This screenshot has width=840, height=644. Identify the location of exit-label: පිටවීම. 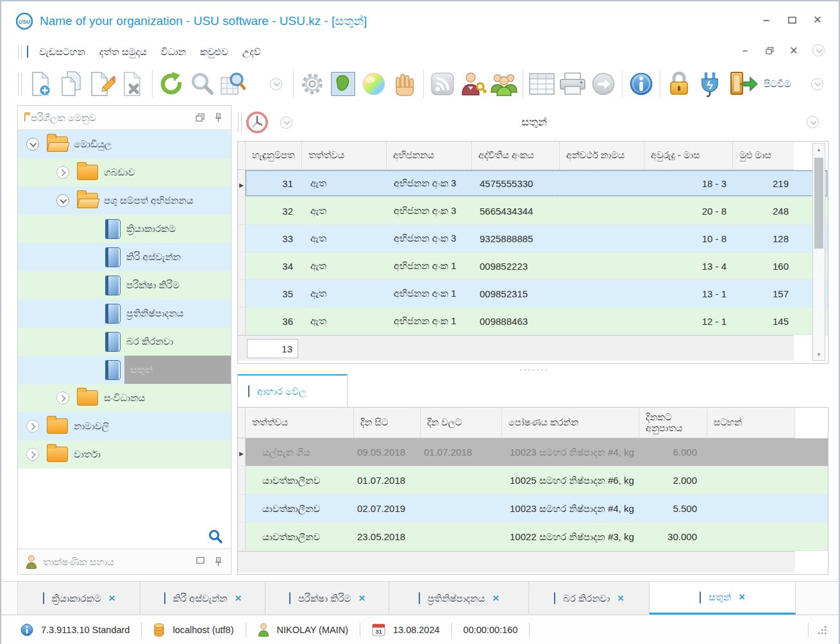
(777, 84).